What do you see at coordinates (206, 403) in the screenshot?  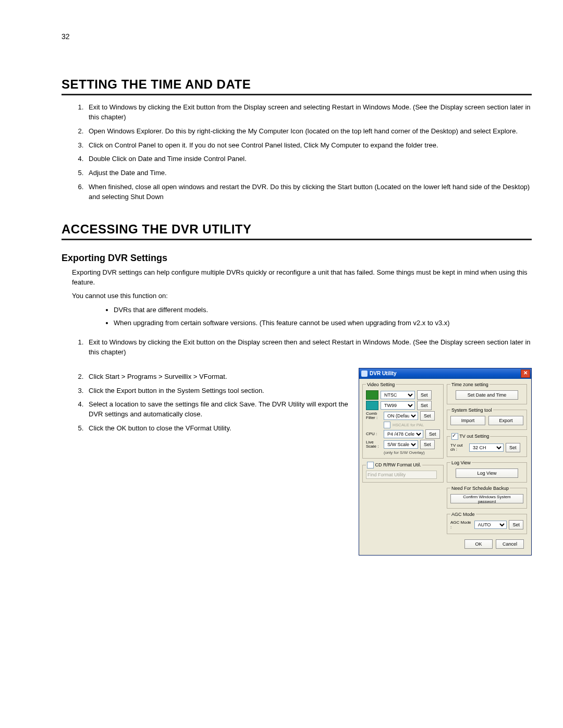 I see `export-steps-list-cont: Click Start > Programs > Surveillix > VF…` at bounding box center [206, 403].